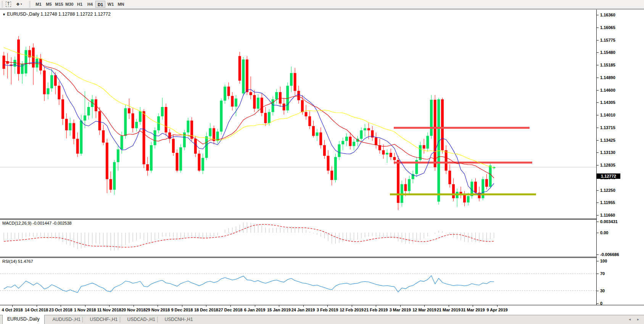 This screenshot has height=324, width=644. I want to click on date-axis-label: 12 Mar 2019, so click(424, 310).